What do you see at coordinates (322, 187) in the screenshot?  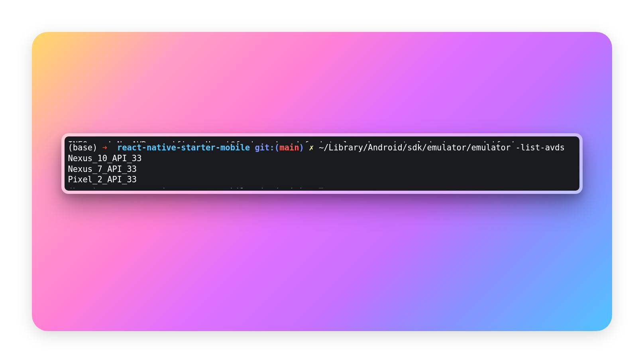 I see `truncated-scrollback-bottom: (base) ➜ react-native-starter-mobile git…` at bounding box center [322, 187].